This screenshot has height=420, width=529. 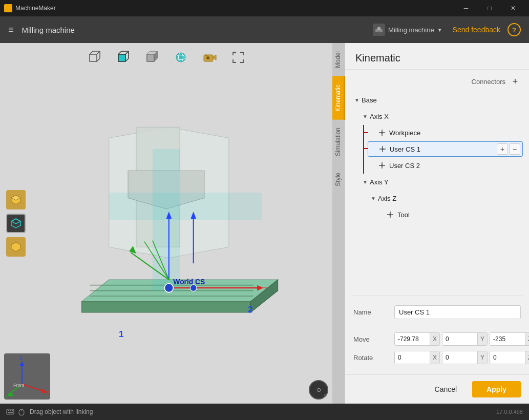 What do you see at coordinates (509, 339) in the screenshot?
I see `move-z-wrap: Z` at bounding box center [509, 339].